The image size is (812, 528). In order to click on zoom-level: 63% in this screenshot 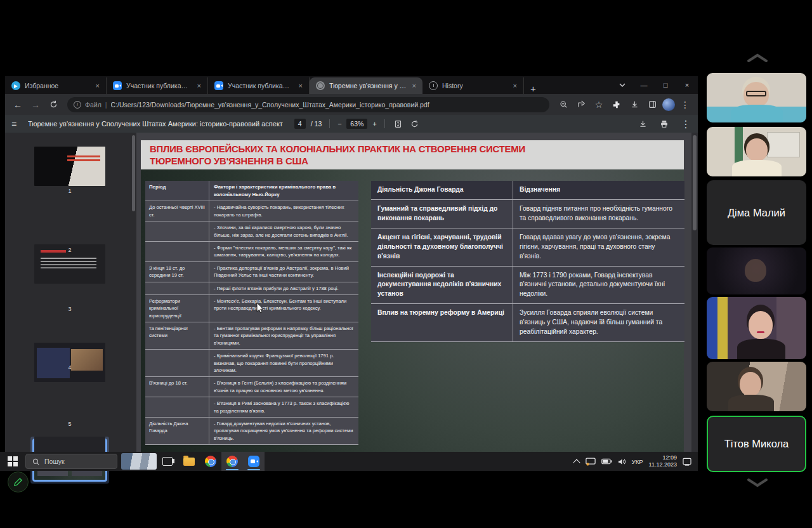, I will do `click(357, 124)`.